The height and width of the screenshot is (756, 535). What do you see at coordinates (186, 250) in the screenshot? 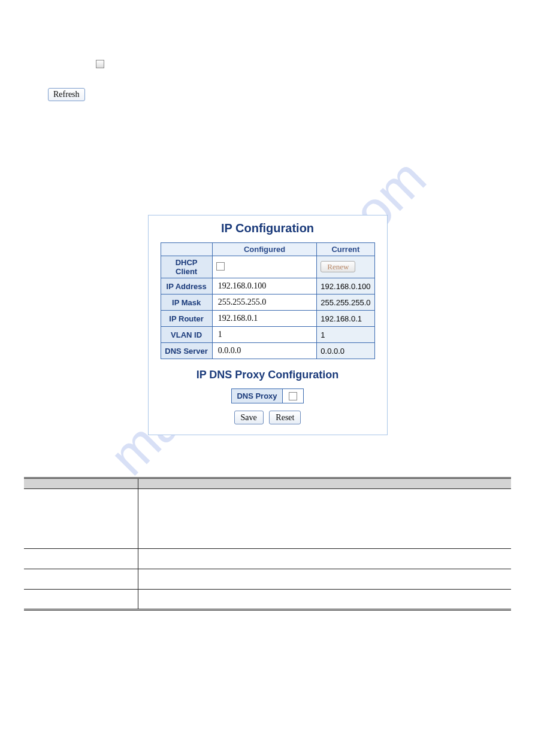
I see `header-blank` at bounding box center [186, 250].